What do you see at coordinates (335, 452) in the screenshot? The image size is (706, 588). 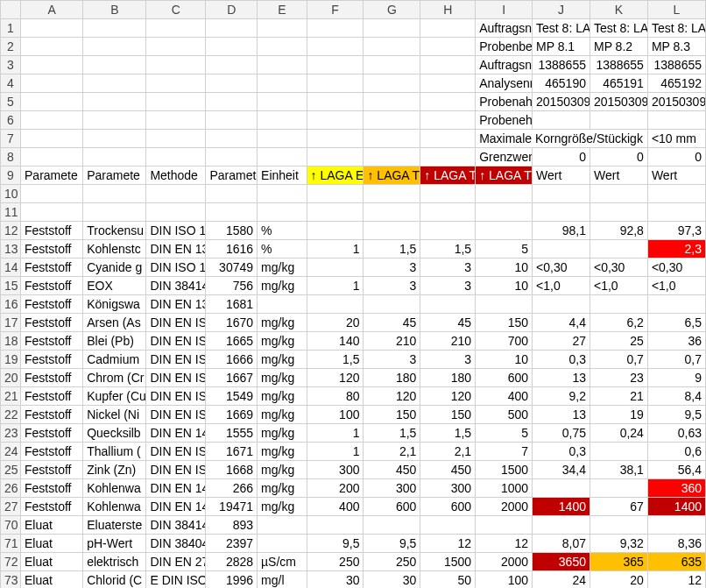 I see `cell: 1` at bounding box center [335, 452].